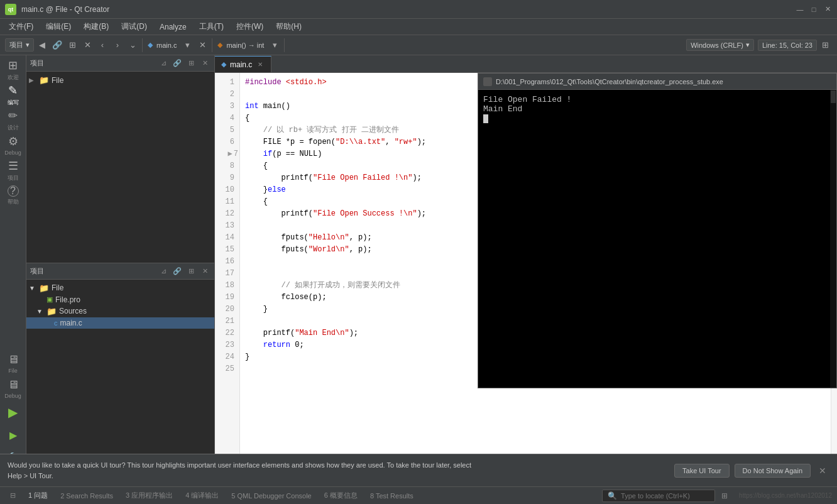  I want to click on close-button: ✕, so click(828, 9).